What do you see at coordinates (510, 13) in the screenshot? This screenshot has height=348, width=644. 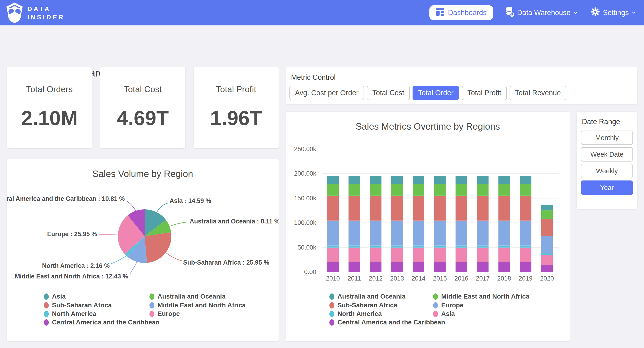 I see `database-icon` at bounding box center [510, 13].